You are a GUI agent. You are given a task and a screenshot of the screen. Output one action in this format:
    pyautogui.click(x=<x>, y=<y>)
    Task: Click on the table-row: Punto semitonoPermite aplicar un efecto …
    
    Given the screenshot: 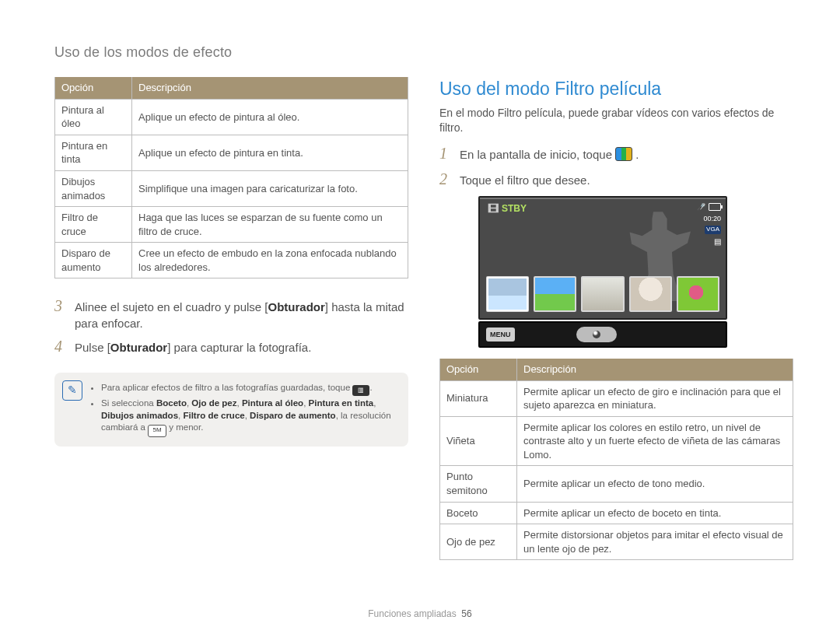 What is the action you would take?
    pyautogui.click(x=617, y=484)
    